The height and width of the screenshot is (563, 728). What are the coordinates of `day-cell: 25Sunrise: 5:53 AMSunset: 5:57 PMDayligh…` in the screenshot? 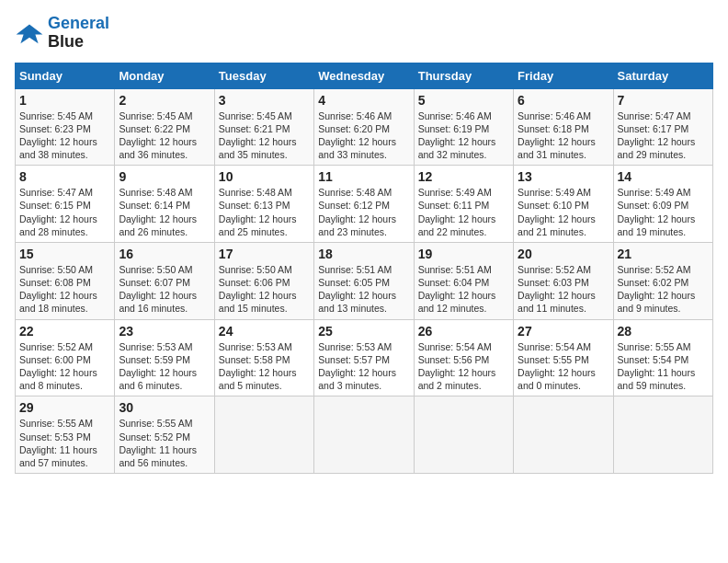 It's located at (364, 358).